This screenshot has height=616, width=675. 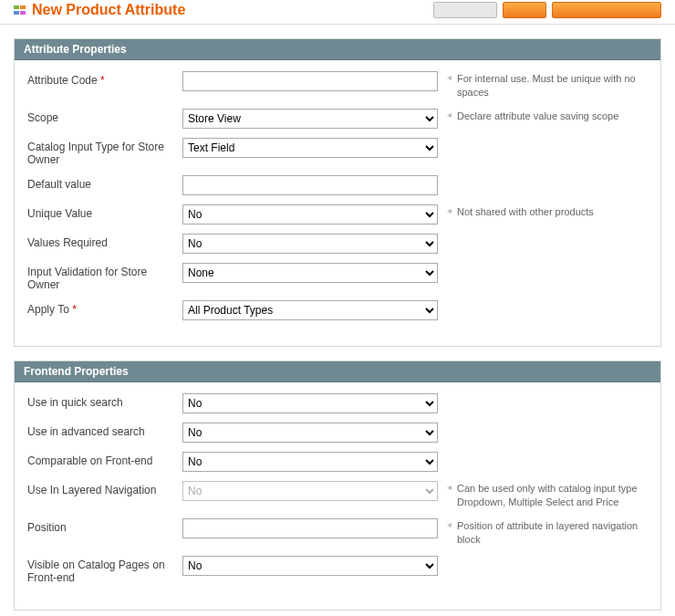 What do you see at coordinates (553, 533) in the screenshot?
I see `hint-text: Position of attribute in layered navigat…` at bounding box center [553, 533].